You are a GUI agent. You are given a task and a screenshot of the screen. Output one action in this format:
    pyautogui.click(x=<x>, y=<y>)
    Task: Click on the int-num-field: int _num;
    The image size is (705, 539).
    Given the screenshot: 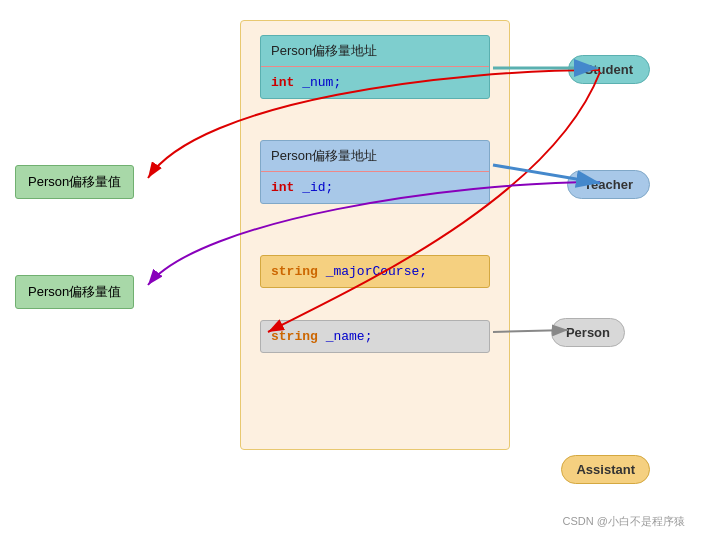 What is the action you would take?
    pyautogui.click(x=375, y=82)
    